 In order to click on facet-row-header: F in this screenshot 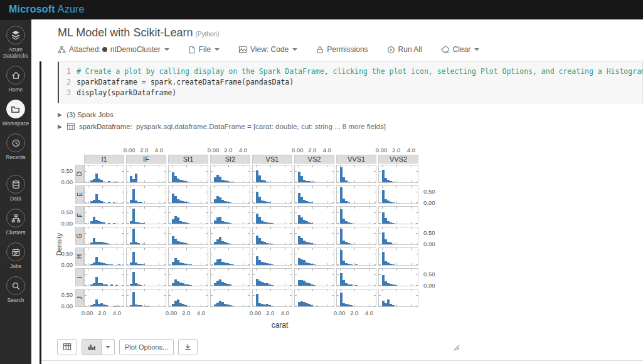, I will do `click(80, 216)`.